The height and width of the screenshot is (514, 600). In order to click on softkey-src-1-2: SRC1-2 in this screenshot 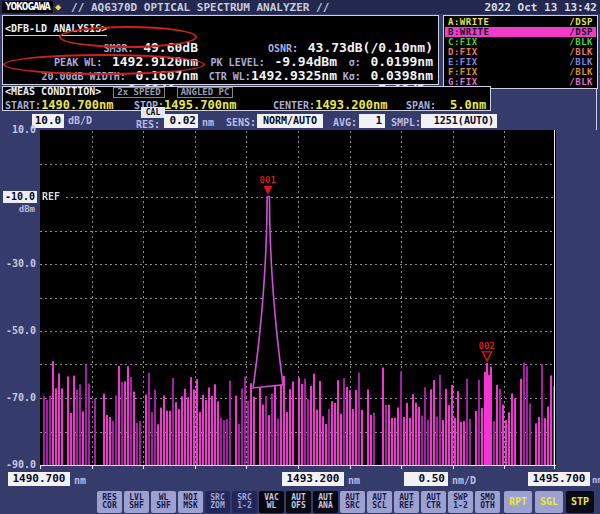, I will do `click(244, 502)`.